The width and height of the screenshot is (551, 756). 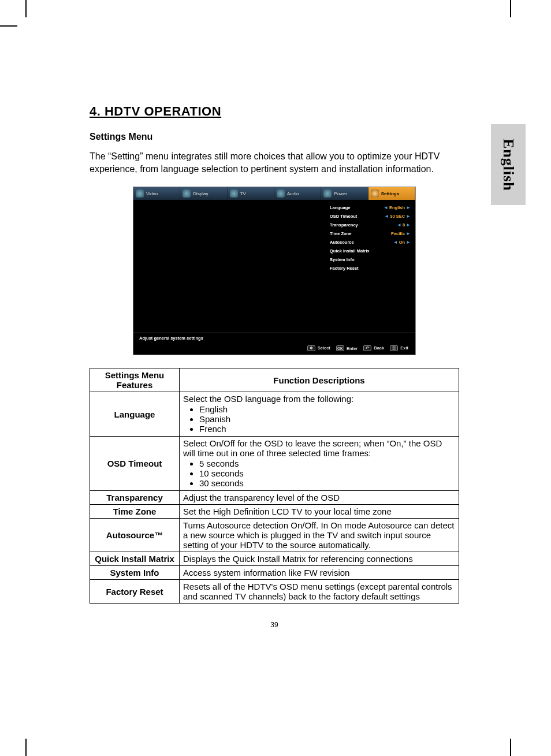 I want to click on power-icon, so click(x=327, y=193).